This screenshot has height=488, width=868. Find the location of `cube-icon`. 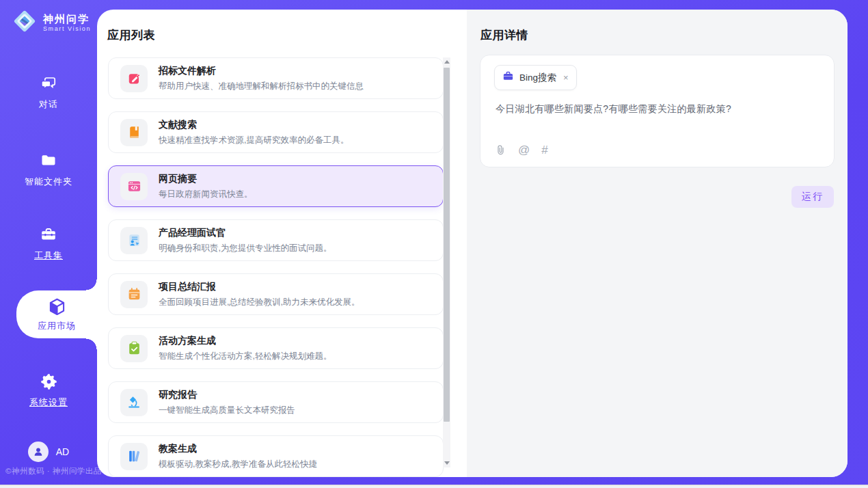

cube-icon is located at coordinates (57, 307).